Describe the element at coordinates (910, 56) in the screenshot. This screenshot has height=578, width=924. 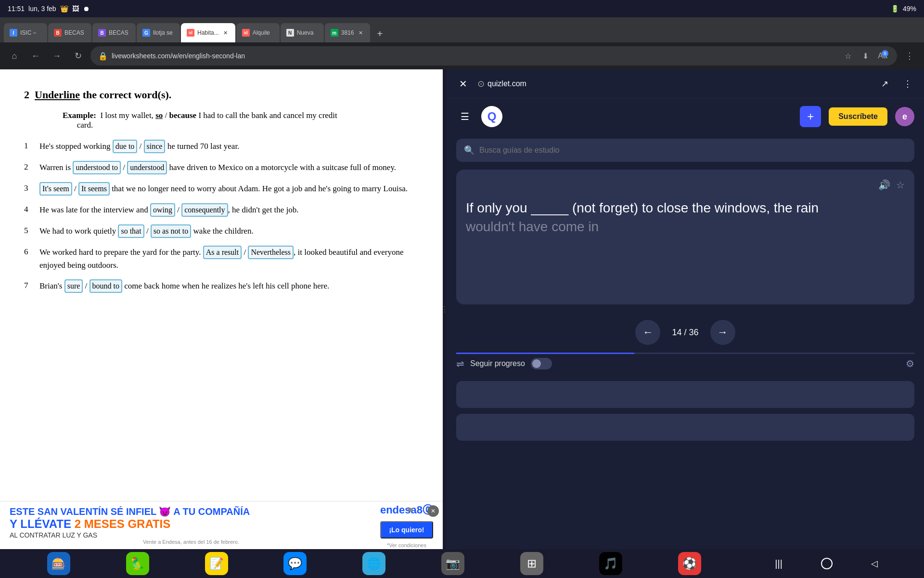
I see `more-options-button: ⋮` at that location.